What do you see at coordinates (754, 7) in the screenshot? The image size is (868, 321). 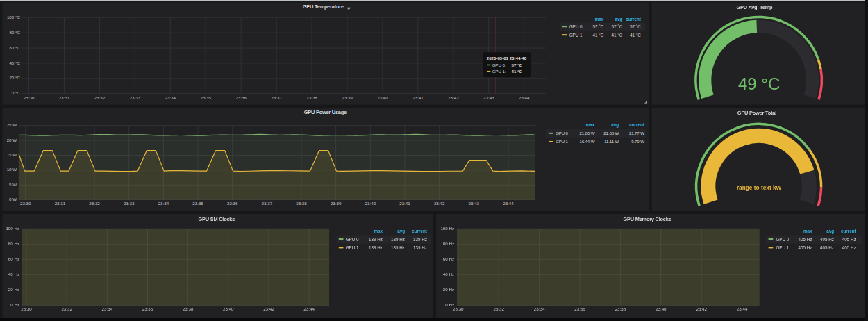 I see `svg-text: GPU Avg. Temp` at bounding box center [754, 7].